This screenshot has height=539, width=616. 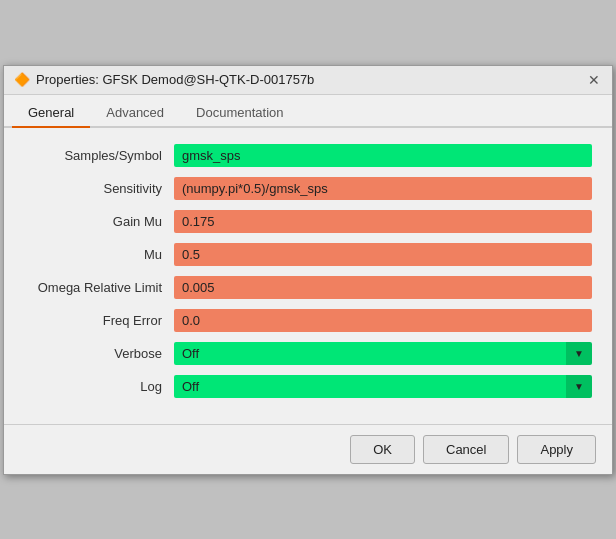 I want to click on label-omega-relative-limit: Omega Relative Limit, so click(x=99, y=288).